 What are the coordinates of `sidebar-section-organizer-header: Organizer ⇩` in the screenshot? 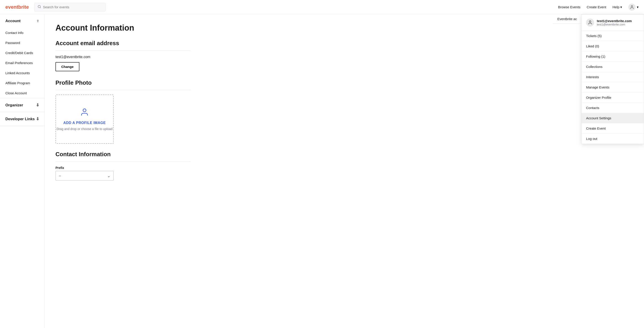 It's located at (22, 105).